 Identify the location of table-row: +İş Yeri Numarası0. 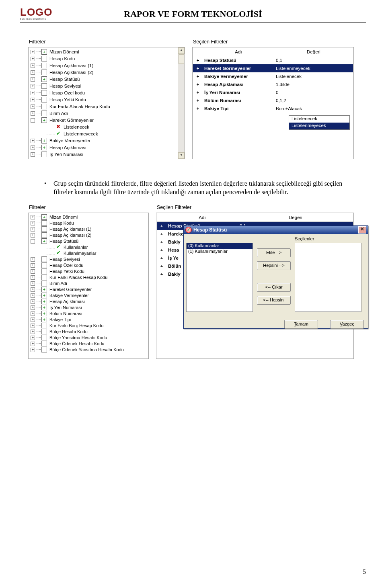
(273, 92).